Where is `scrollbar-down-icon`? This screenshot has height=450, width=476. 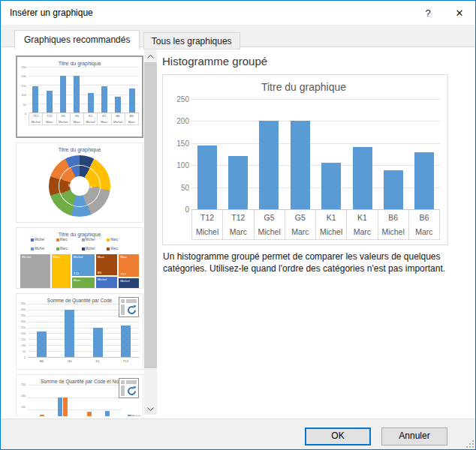 scrollbar-down-icon is located at coordinates (150, 409).